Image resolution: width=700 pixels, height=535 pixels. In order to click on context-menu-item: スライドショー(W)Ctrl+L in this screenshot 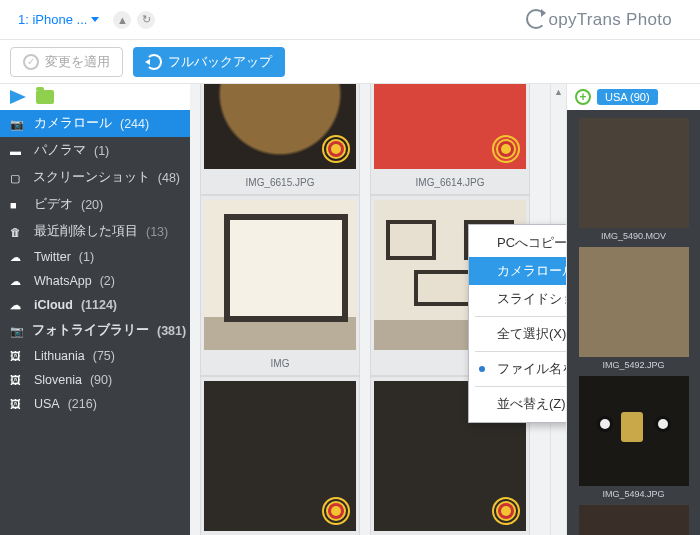, I will do `click(518, 299)`.